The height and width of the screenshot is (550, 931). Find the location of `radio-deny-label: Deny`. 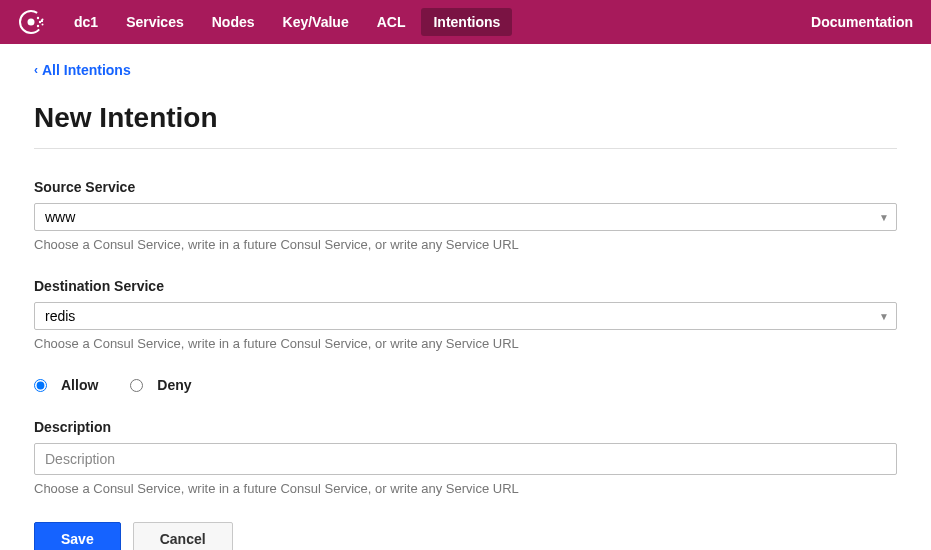

radio-deny-label: Deny is located at coordinates (174, 385).